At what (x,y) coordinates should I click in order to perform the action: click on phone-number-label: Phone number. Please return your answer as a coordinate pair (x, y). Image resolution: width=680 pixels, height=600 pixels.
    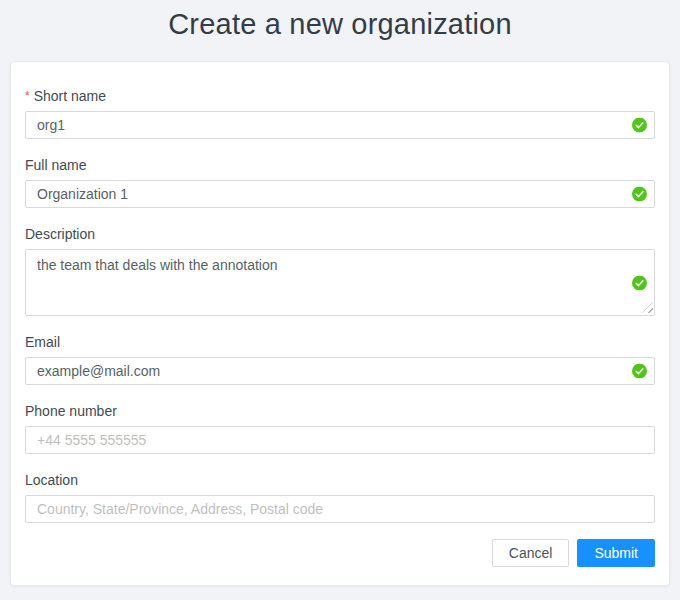
    Looking at the image, I should click on (340, 411).